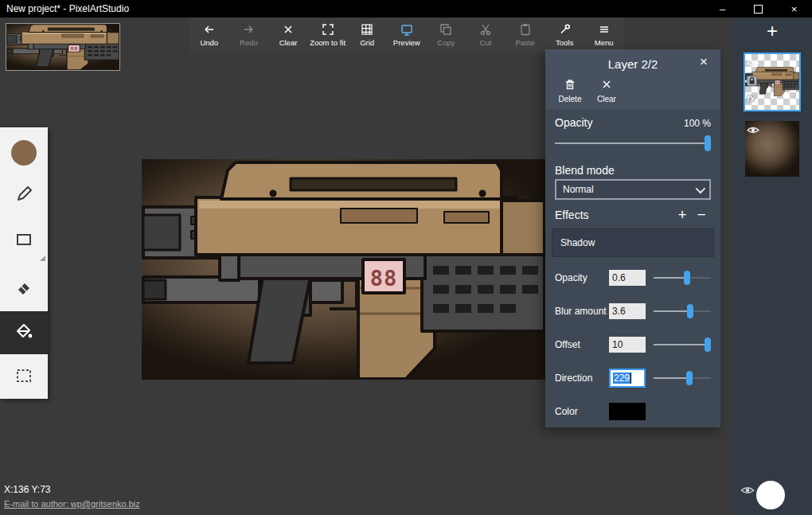 This screenshot has width=812, height=515. I want to click on author-email-link: E-mail to author: wp@gritsenko.biz, so click(72, 504).